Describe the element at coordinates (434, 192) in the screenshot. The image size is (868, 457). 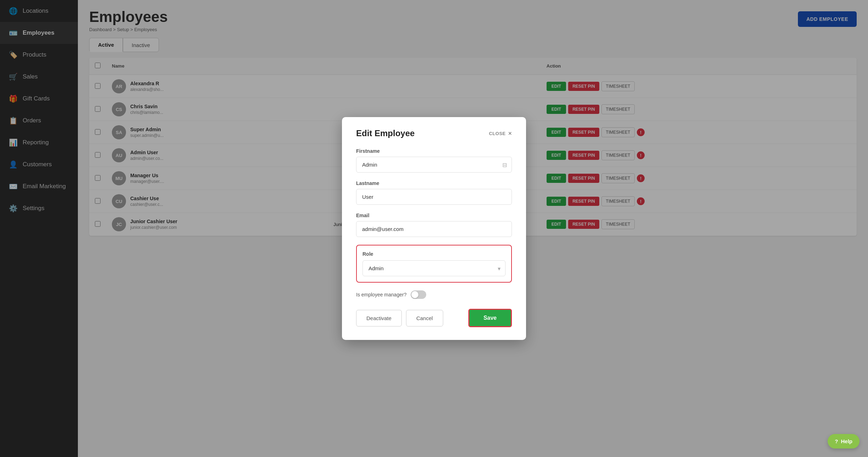
I see `lastname-group: Lastname` at that location.